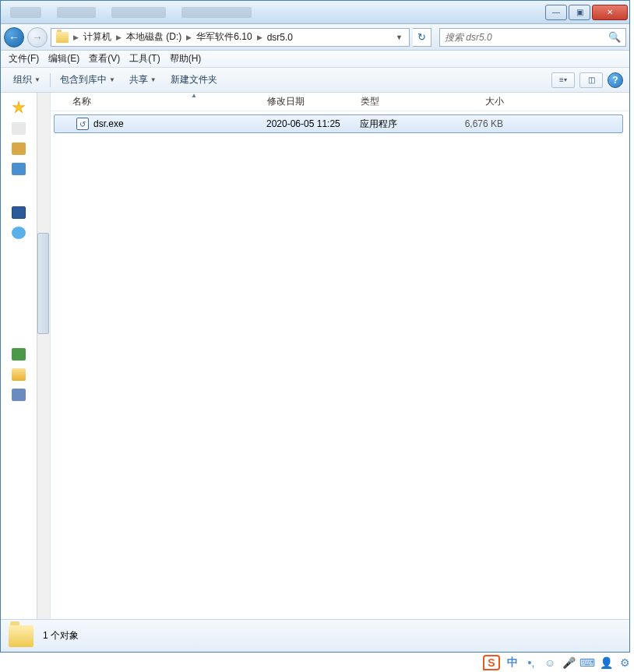 The image size is (634, 672). I want to click on menu-file: 文件(F), so click(23, 59).